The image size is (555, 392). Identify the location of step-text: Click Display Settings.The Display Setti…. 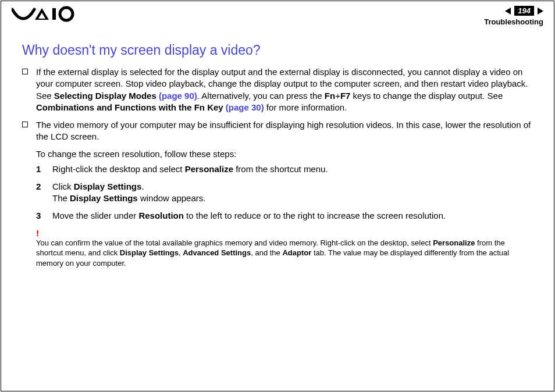
(129, 193).